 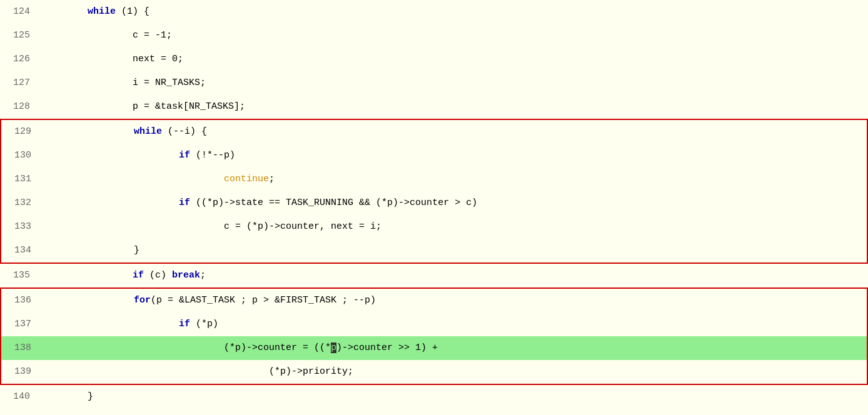 I want to click on line-128: 128 p = &task[NR_TASKS];, so click(x=434, y=107).